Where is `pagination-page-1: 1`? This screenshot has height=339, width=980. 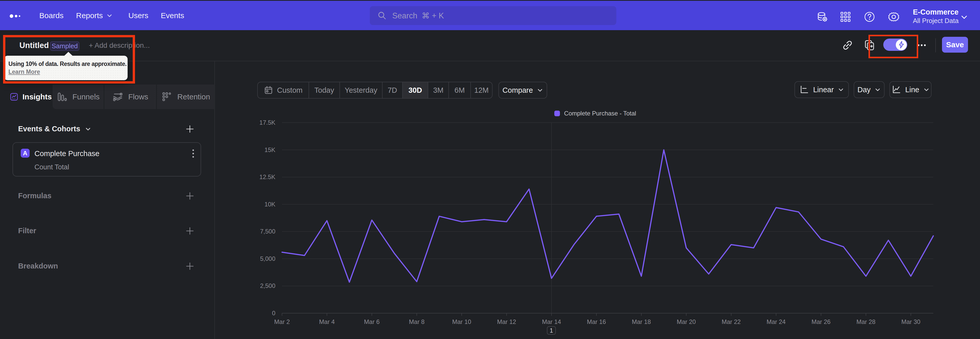
pagination-page-1: 1 is located at coordinates (552, 331).